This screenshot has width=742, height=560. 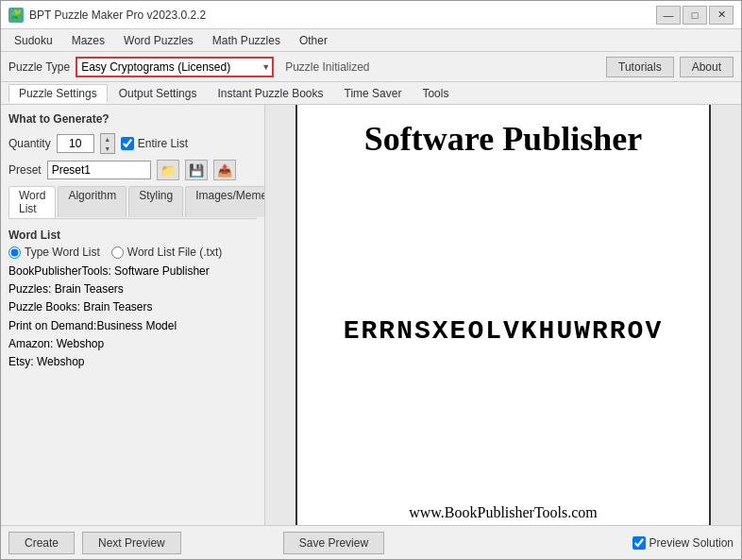 I want to click on preset-save-button: 💾, so click(x=196, y=170).